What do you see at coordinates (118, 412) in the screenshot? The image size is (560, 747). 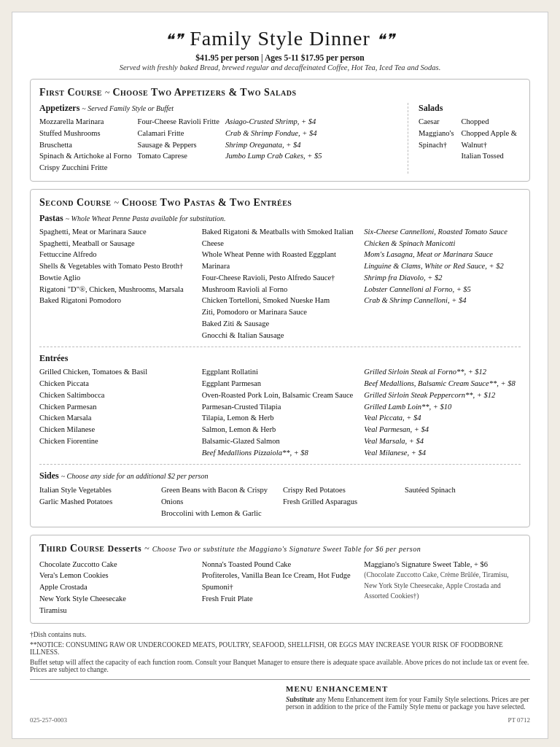 I see `entrees-col1: Grilled Chicken, Tomatoes & Basil Chicke…` at bounding box center [118, 412].